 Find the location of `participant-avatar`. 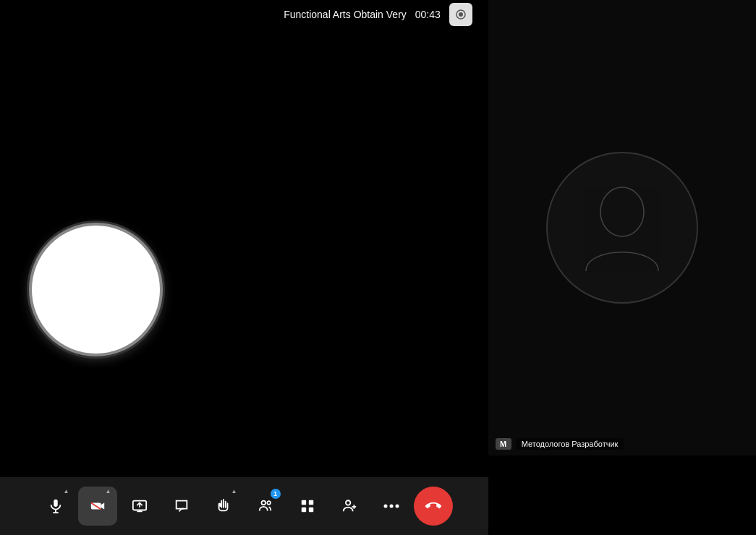

participant-avatar is located at coordinates (622, 228).